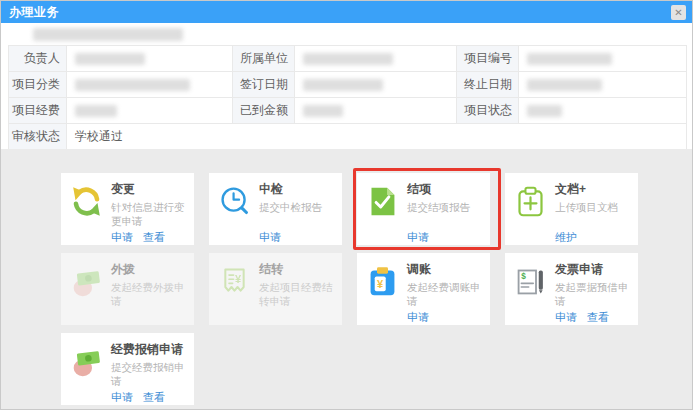  I want to click on card-desc: 发起经费外拨申请, so click(152, 294).